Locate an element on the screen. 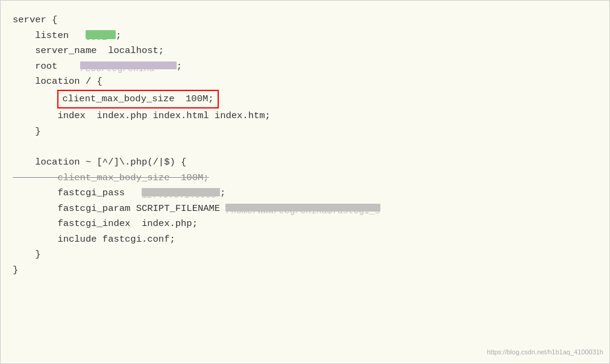 Image resolution: width=610 pixels, height=364 pixels. highlighted-directive: client_max_body_size 100M; is located at coordinates (137, 99).